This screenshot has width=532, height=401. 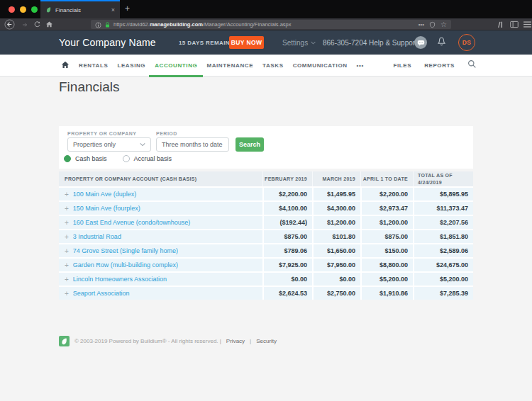 I want to click on col-header-february: FEBRUARY 2019, so click(x=287, y=179).